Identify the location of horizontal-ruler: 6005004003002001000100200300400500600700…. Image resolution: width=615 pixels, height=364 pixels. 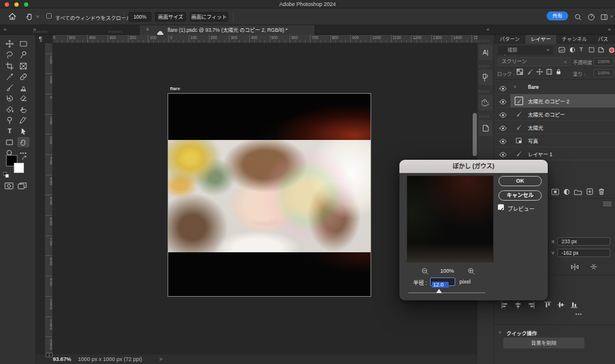
(265, 39).